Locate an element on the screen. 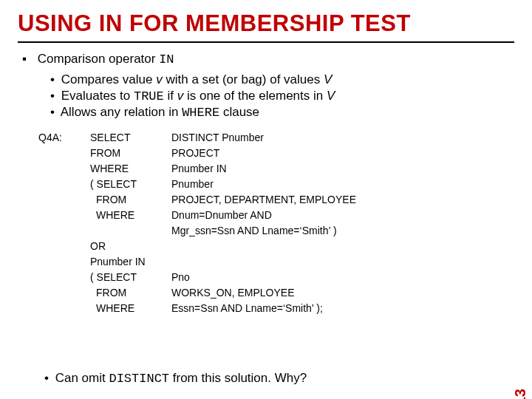 The image size is (532, 399). b2b-V: V is located at coordinates (331, 96).